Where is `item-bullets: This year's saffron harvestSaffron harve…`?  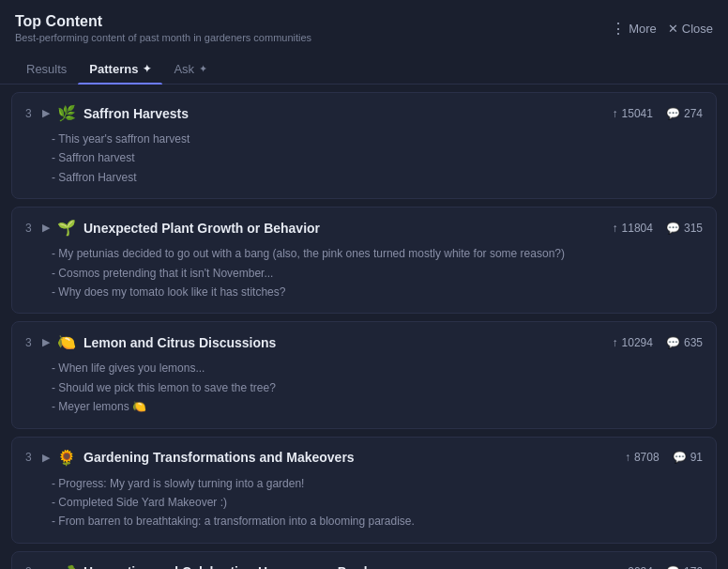
item-bullets: This year's saffron harvestSaffron harve… is located at coordinates (364, 158).